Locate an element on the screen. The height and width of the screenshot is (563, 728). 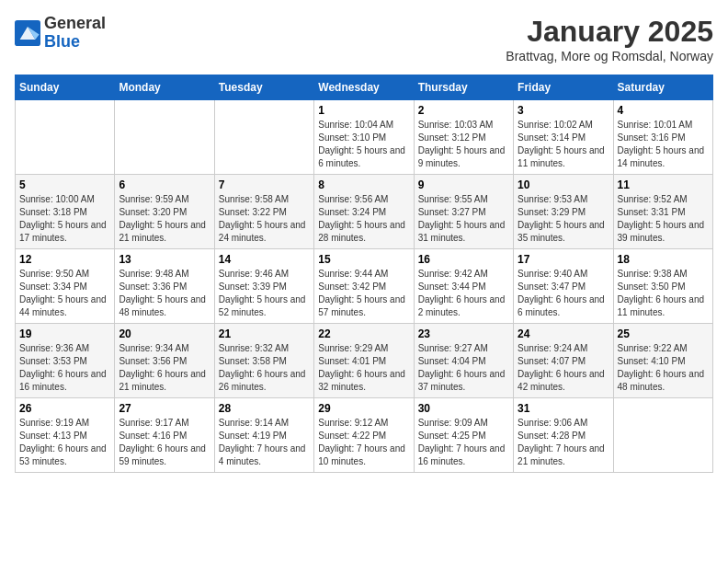
calendar-cell: 20Sunrise: 9:34 AMSunset: 3:56 PMDayligh… is located at coordinates (165, 361).